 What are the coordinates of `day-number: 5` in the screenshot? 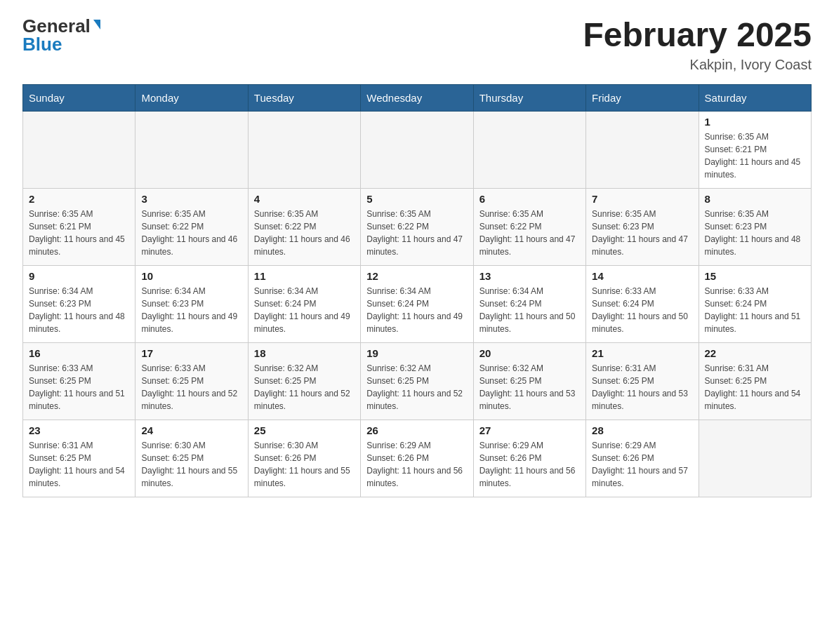 It's located at (417, 199).